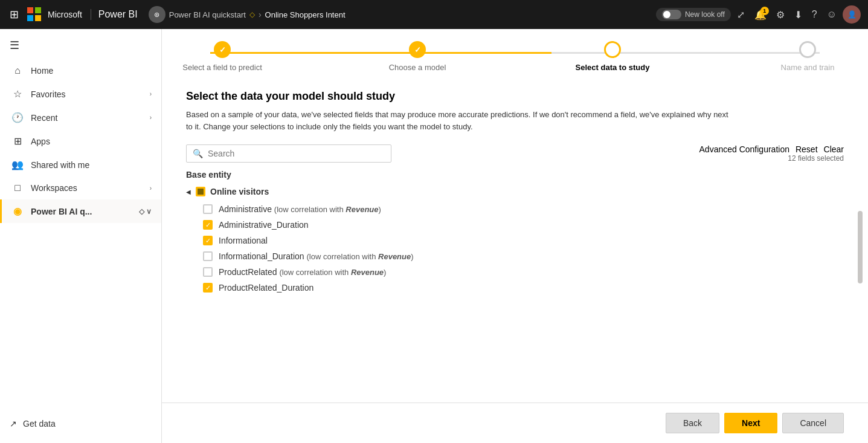 Image resolution: width=868 pixels, height=443 pixels. Describe the element at coordinates (13, 424) in the screenshot. I see `get-data-icon: ↗` at that location.